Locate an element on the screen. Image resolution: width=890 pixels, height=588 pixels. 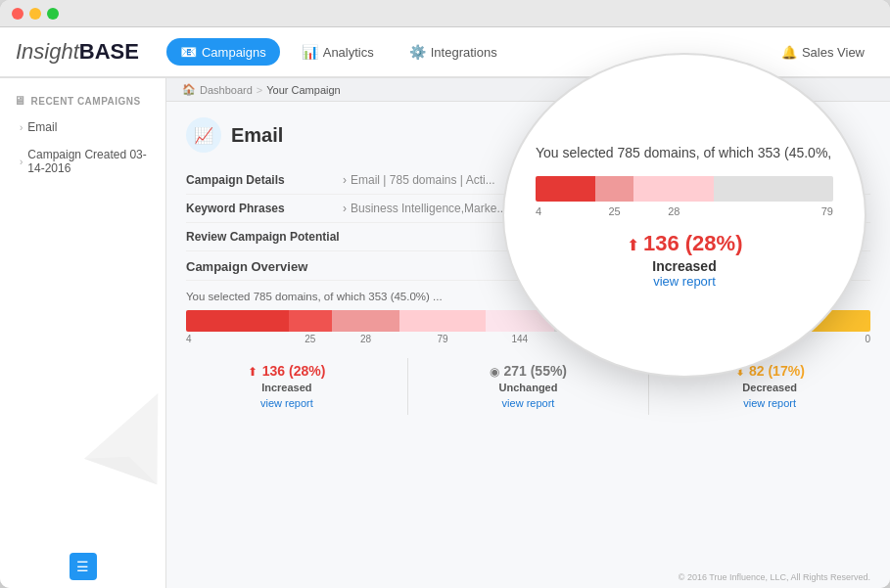
neutral-icon: ◉ is located at coordinates (494, 372).